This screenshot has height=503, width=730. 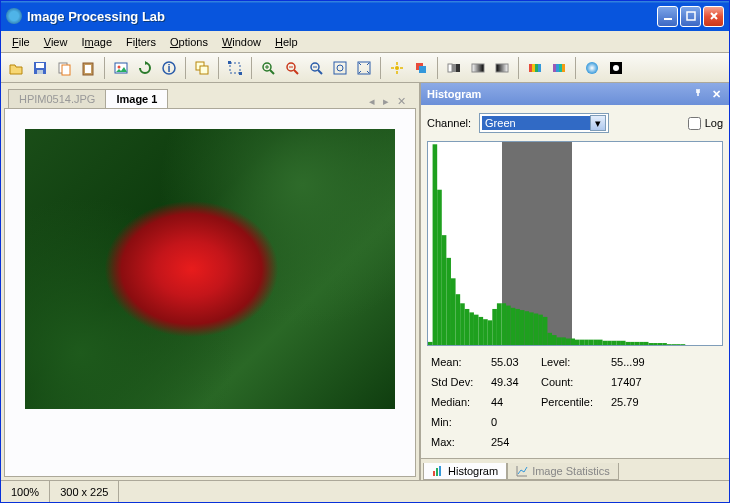 What do you see at coordinates (714, 16) in the screenshot?
I see `close-button` at bounding box center [714, 16].